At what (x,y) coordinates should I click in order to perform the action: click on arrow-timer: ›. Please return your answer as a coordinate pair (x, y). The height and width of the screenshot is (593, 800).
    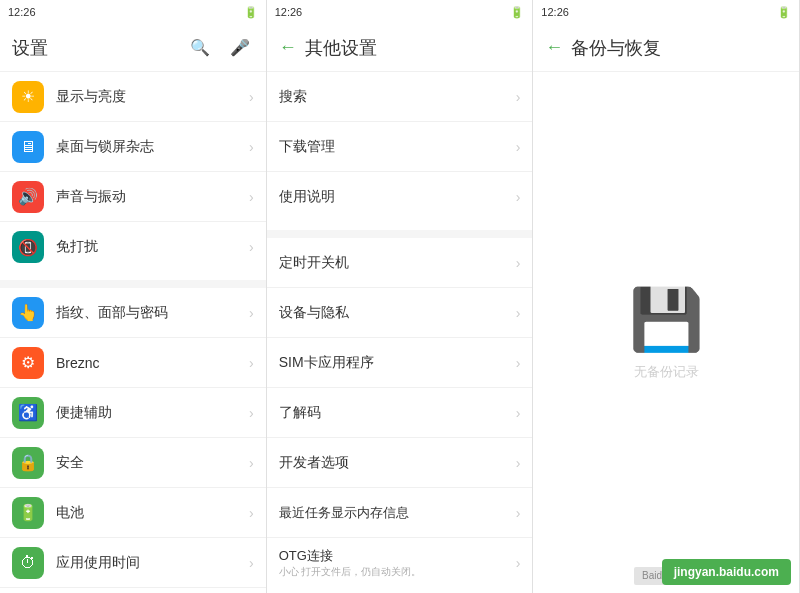
    Looking at the image, I should click on (518, 263).